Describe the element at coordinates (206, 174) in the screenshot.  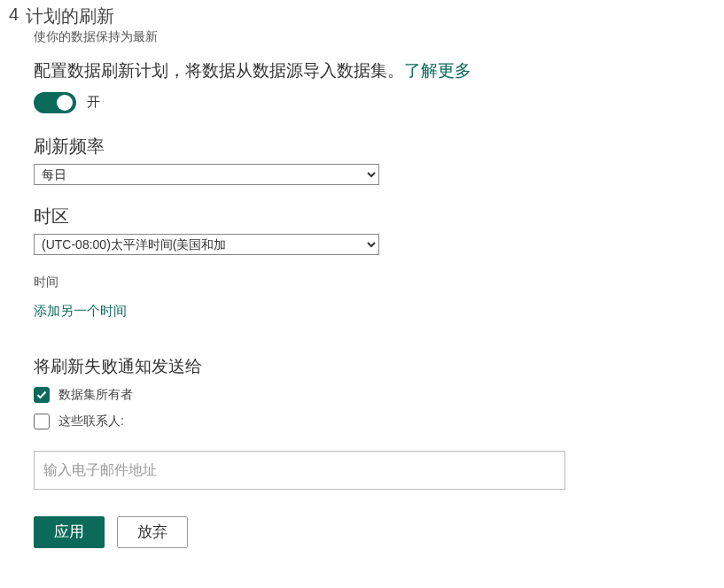
I see `frequency-select: 每日` at that location.